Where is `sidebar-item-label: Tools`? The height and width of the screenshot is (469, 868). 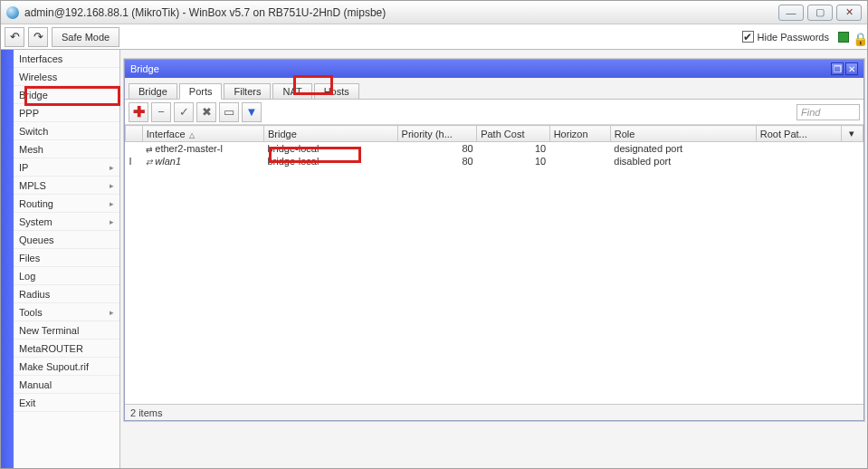
sidebar-item-label: Tools is located at coordinates (31, 312).